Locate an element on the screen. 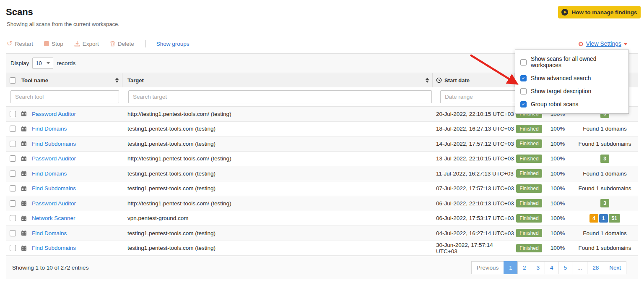 This screenshot has height=291, width=644. page-button-2: 2 is located at coordinates (525, 268).